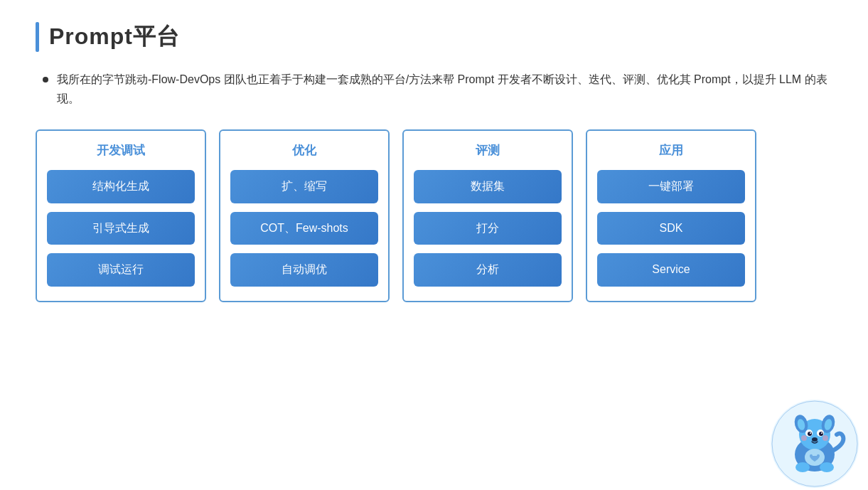 Image resolution: width=868 pixels, height=490 pixels. Describe the element at coordinates (811, 440) in the screenshot. I see `mascot` at that location.